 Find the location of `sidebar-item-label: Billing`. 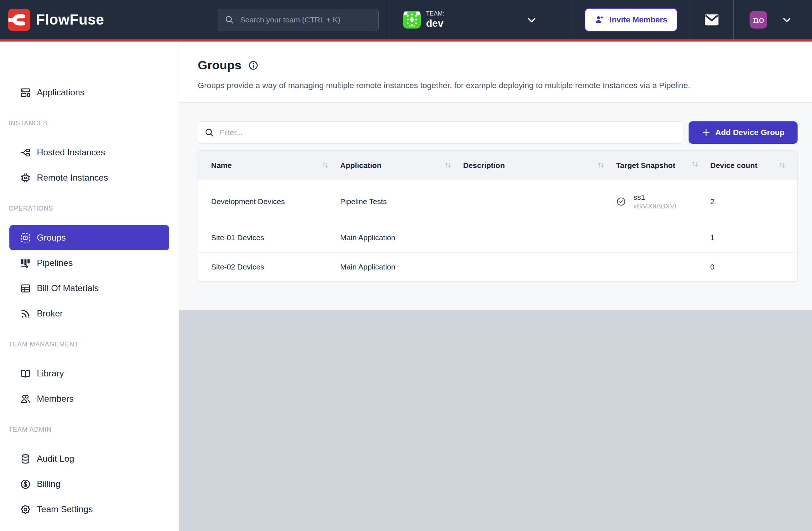

sidebar-item-label: Billing is located at coordinates (48, 484).